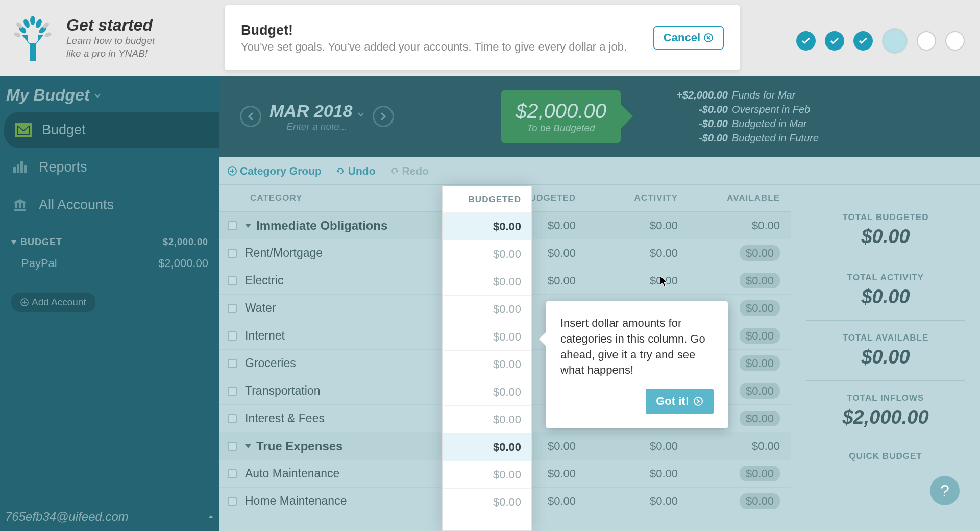  Describe the element at coordinates (41, 242) in the screenshot. I see `section-label: BUDGET` at that location.